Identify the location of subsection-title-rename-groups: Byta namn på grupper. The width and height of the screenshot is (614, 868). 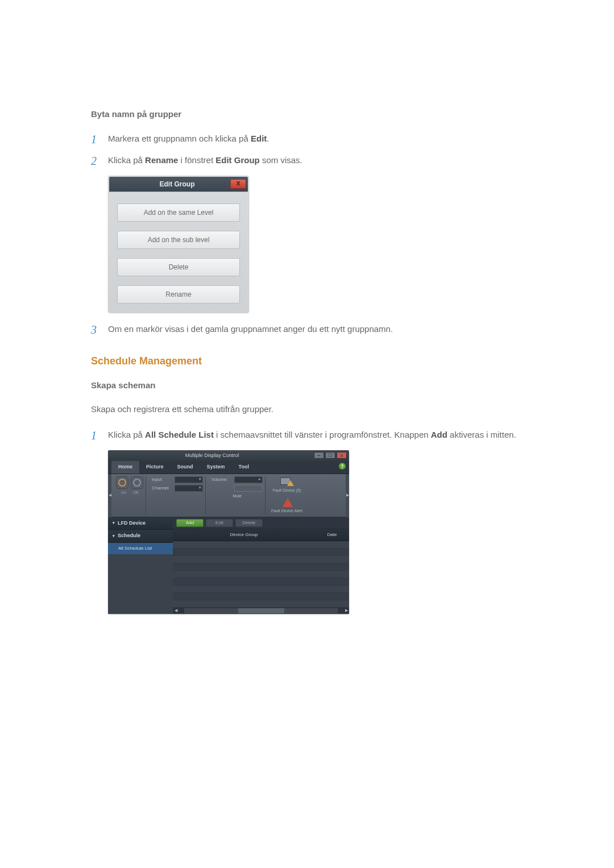
(307, 115).